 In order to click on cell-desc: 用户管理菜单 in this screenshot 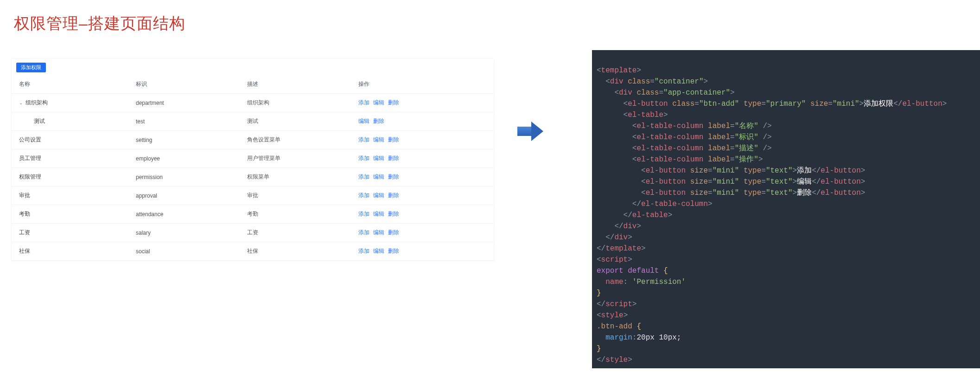, I will do `click(299, 159)`.